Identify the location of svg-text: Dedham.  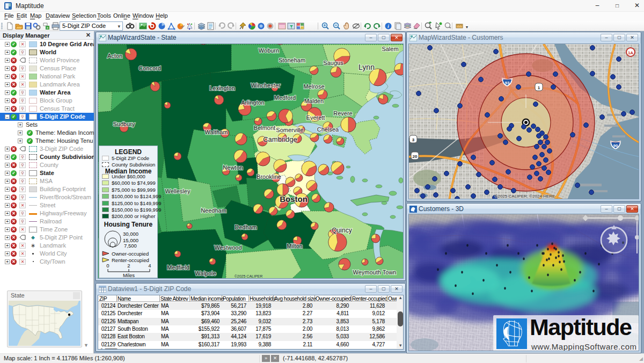
(246, 227).